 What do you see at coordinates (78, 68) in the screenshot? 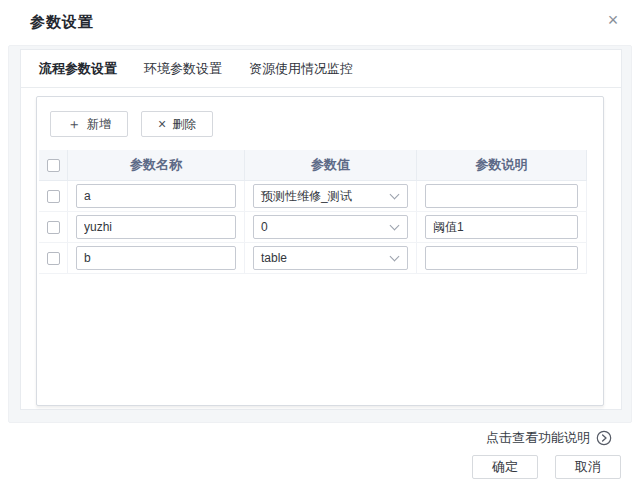
I see `tab-process-params: 流程参数设置` at bounding box center [78, 68].